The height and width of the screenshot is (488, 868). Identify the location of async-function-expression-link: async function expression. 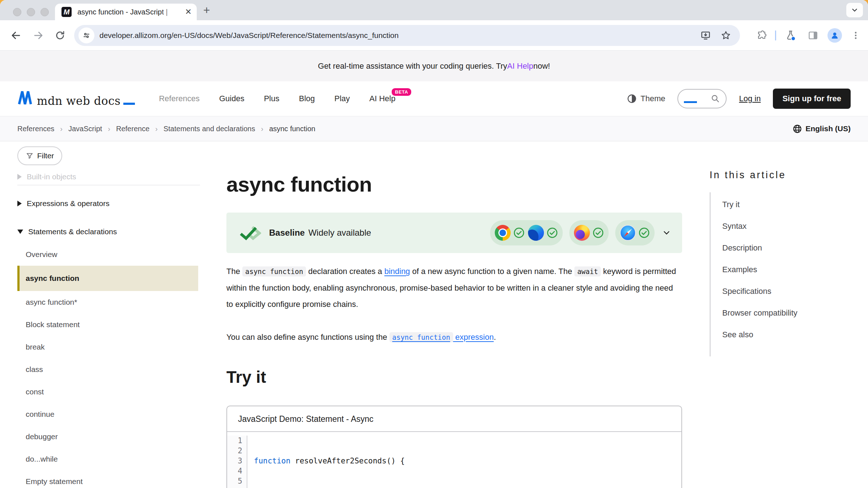
(442, 337).